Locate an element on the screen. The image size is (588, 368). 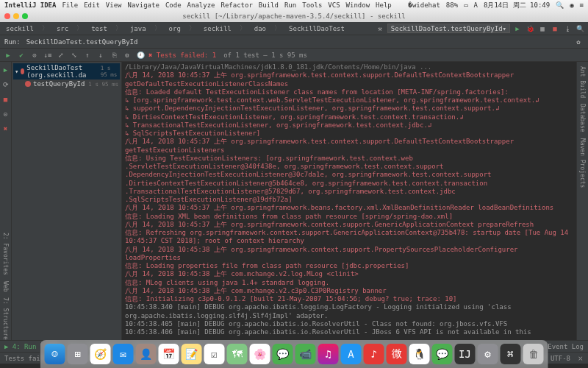
dock-photos: 🌸 is located at coordinates (260, 354).